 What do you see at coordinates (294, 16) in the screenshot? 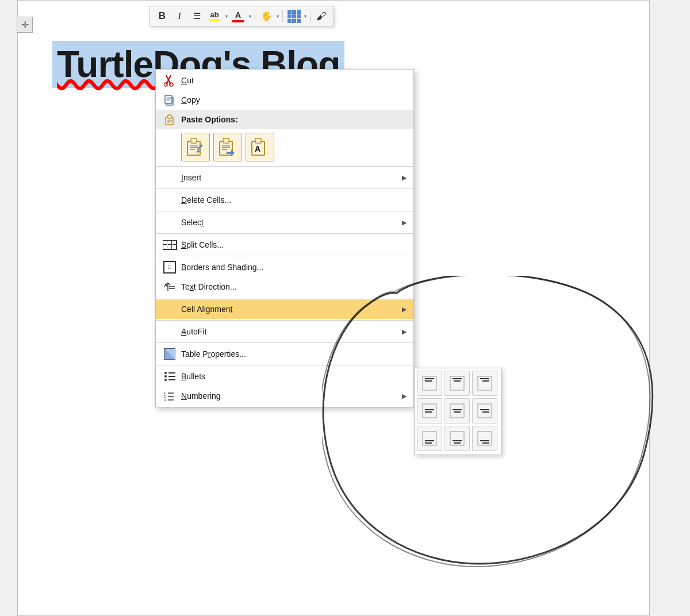
I see `table-grid-button` at bounding box center [294, 16].